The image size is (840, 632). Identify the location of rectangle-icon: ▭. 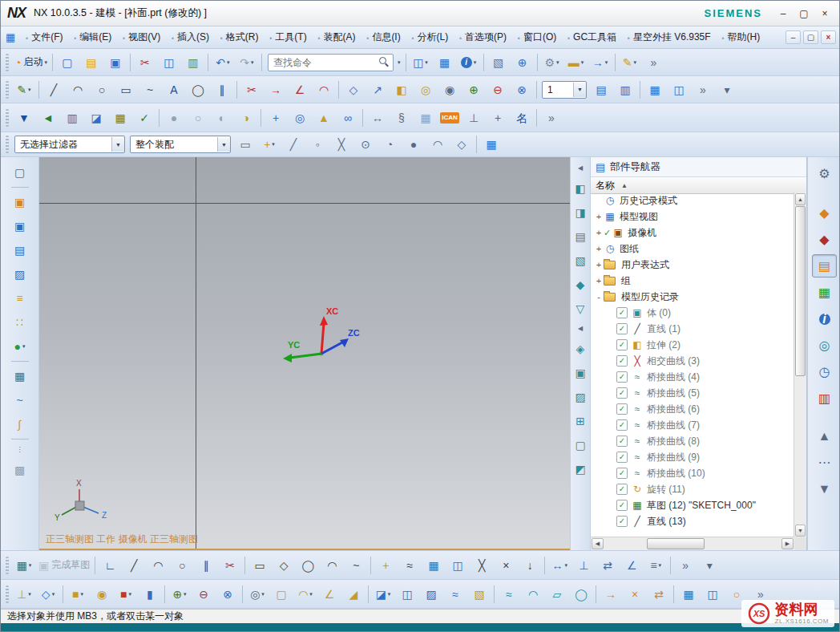
(126, 90).